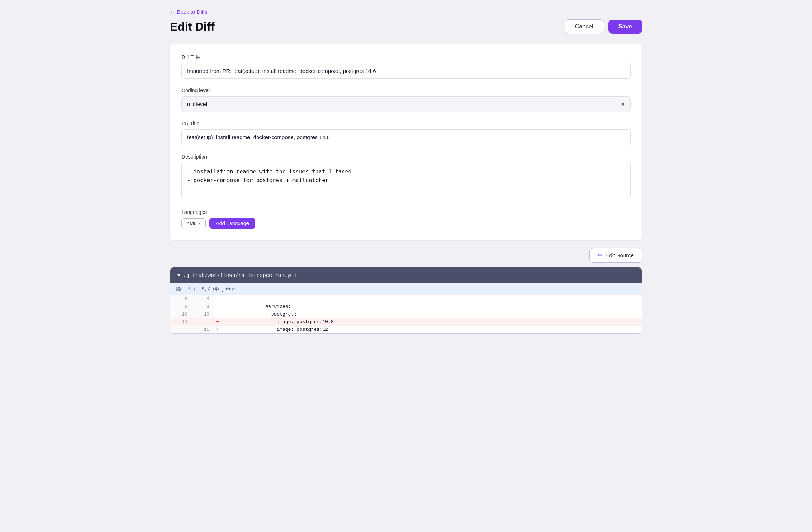 This screenshot has height=532, width=812. What do you see at coordinates (406, 157) in the screenshot?
I see `description-label: Description` at bounding box center [406, 157].